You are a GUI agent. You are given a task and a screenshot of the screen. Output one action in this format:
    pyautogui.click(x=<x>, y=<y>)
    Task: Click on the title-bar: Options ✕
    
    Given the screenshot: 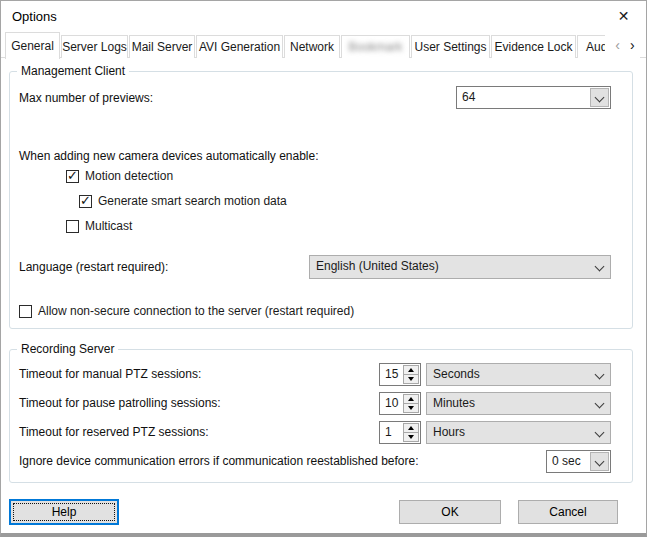 What is the action you would take?
    pyautogui.click(x=324, y=16)
    